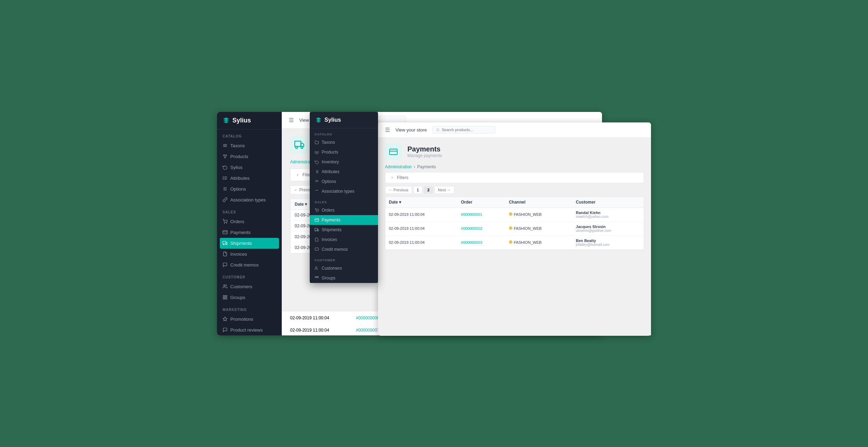 This screenshot has height=447, width=868. Describe the element at coordinates (249, 121) in the screenshot. I see `sidebar-logo: Sylius` at that location.